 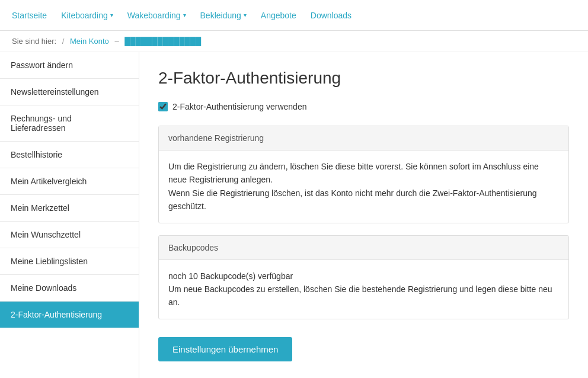 I want to click on registration-text-1: Um die Registrierung zu ändern, löschen …, so click(x=364, y=173).